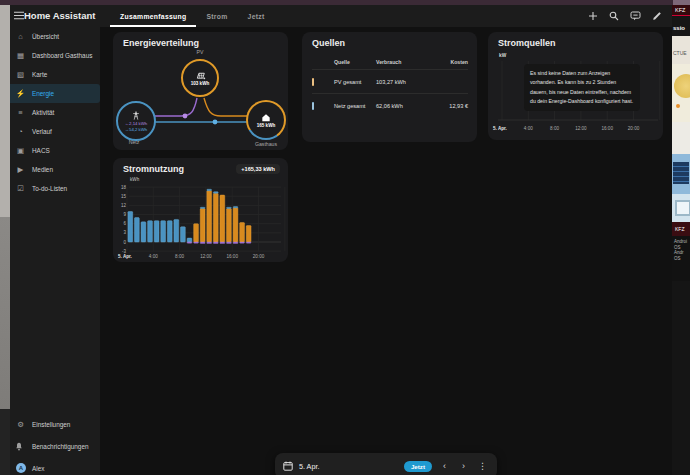 The width and height of the screenshot is (690, 475). I want to click on energy-distribution-card: Energieverteilung PV 103 kWh ←2,14 kWh →…, so click(200, 91).